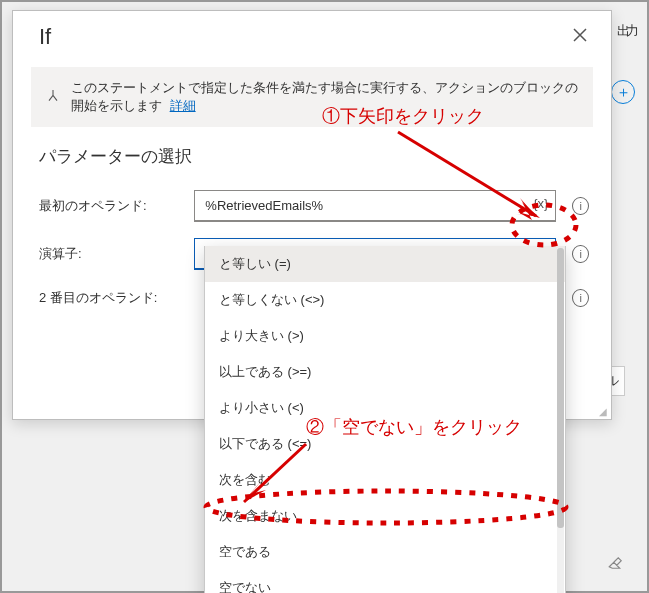 Image resolution: width=649 pixels, height=593 pixels. Describe the element at coordinates (385, 444) in the screenshot. I see `dropdown-item: 以下である (<=)` at that location.